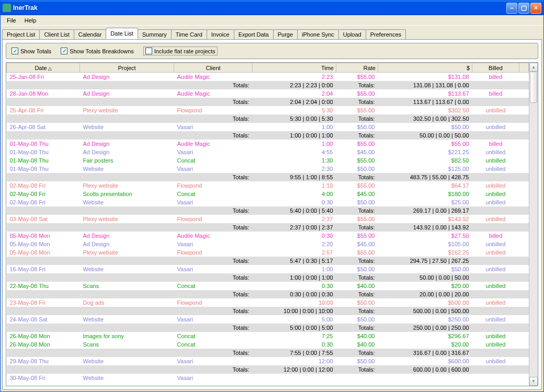 The height and width of the screenshot is (392, 544). What do you see at coordinates (90, 34) in the screenshot?
I see `tab-calendar: Calendar` at bounding box center [90, 34].